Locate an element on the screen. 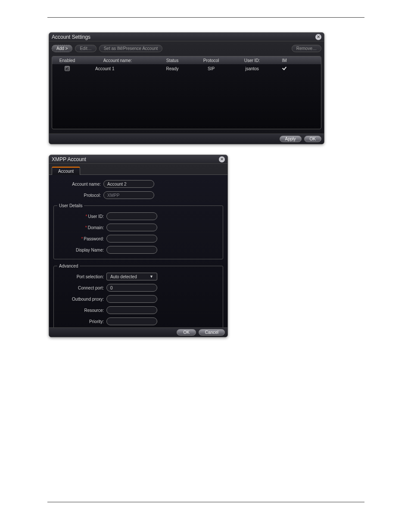  add-button: Add > is located at coordinates (62, 48).